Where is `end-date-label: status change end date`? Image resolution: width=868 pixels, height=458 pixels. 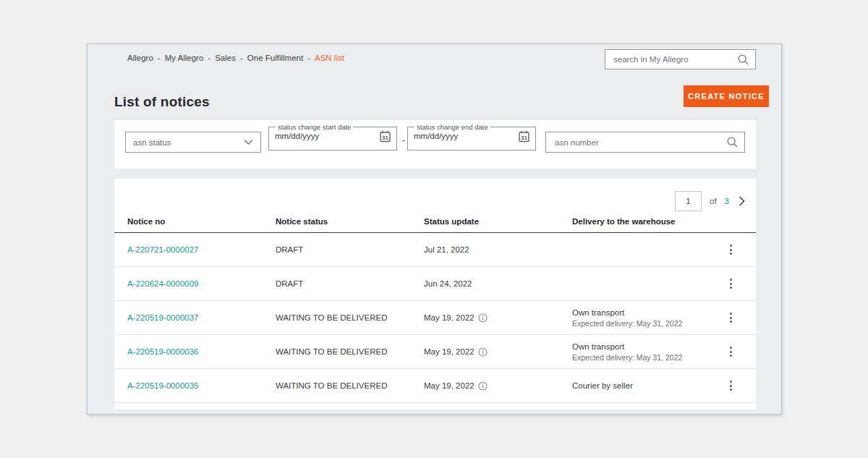
end-date-label: status change end date is located at coordinates (453, 127).